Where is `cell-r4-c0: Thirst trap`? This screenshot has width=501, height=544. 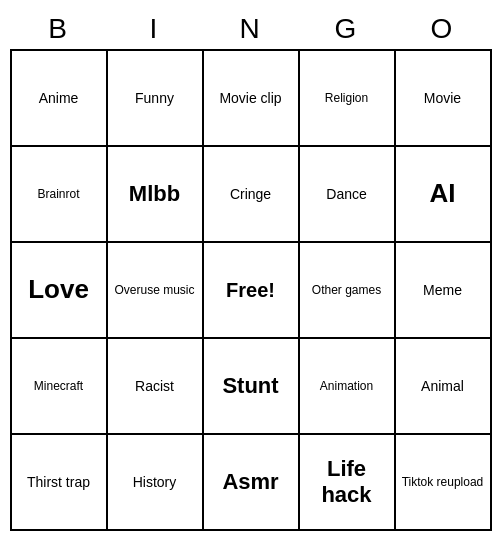
cell-r4-c0: Thirst trap is located at coordinates (60, 483).